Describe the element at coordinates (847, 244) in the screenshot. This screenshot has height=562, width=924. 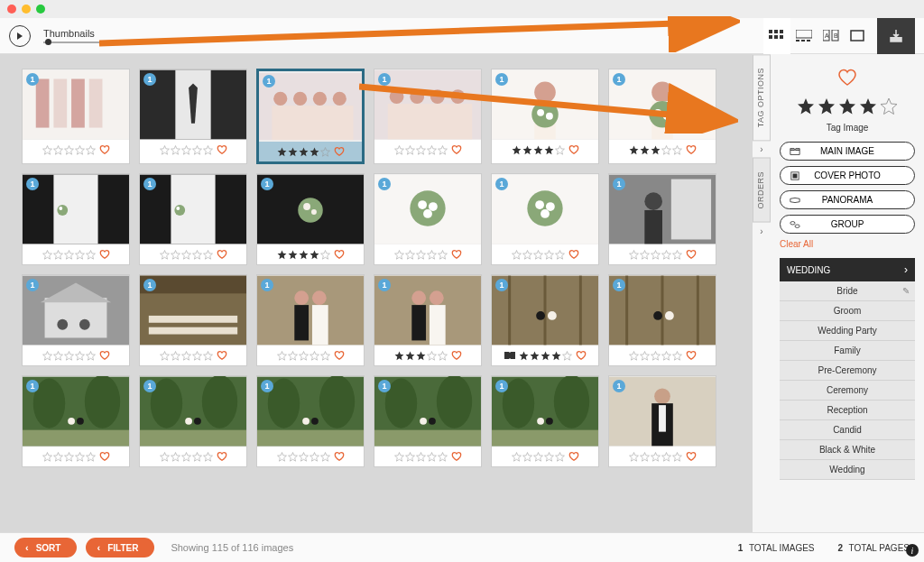
I see `clear-all-link: Clear All` at that location.